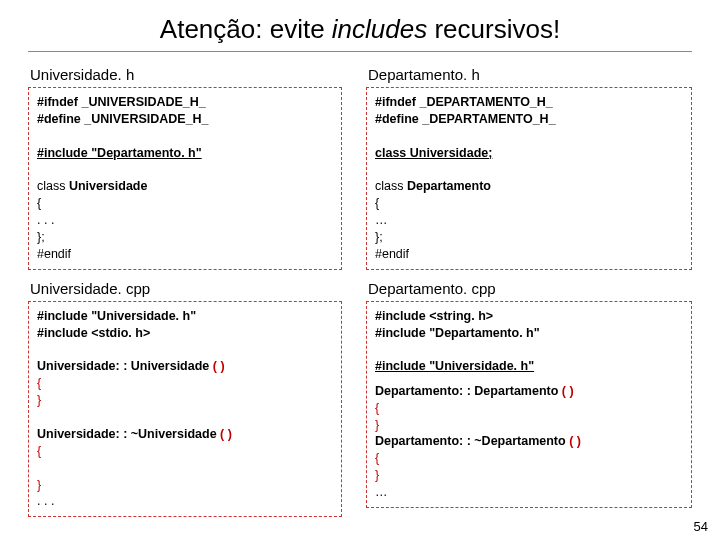 This screenshot has height=540, width=720. What do you see at coordinates (186, 288) in the screenshot?
I see `file-name-universidade-cpp: Universidade. cpp` at bounding box center [186, 288].